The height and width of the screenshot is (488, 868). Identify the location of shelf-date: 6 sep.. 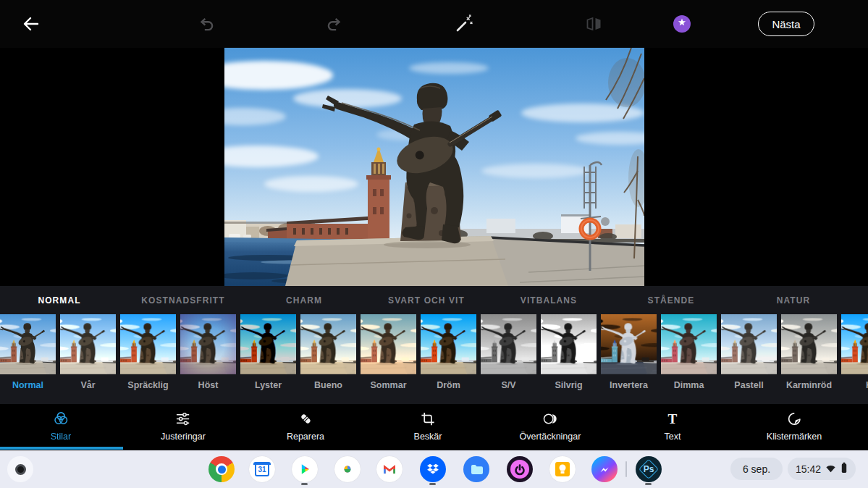
(757, 469).